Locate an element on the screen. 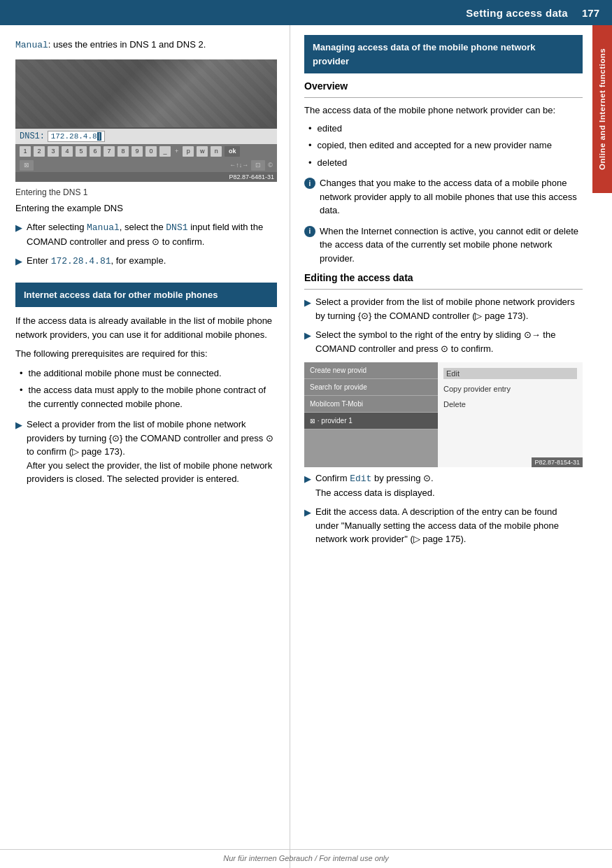  dns-input-row: DNS1: 172.28.4.8| is located at coordinates (146, 136).